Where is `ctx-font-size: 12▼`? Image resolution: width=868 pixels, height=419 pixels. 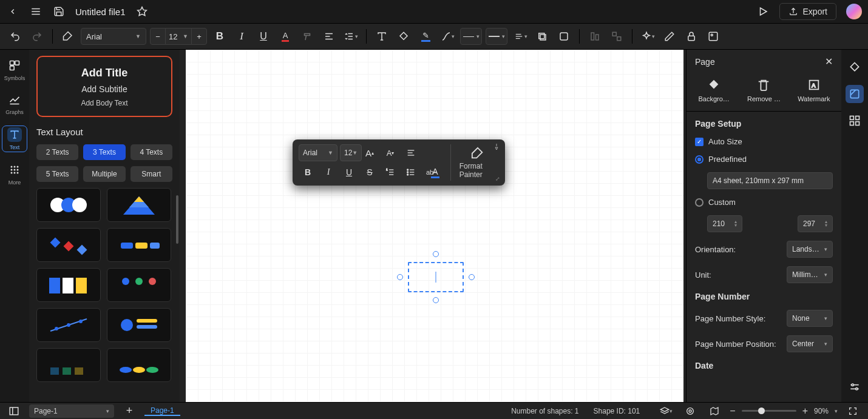 ctx-font-size: 12▼ is located at coordinates (351, 153).